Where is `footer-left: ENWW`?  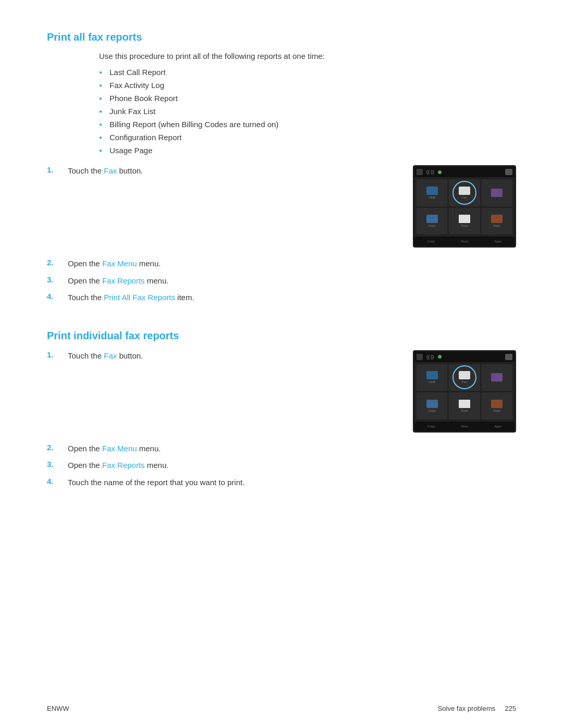 footer-left: ENWW is located at coordinates (58, 709).